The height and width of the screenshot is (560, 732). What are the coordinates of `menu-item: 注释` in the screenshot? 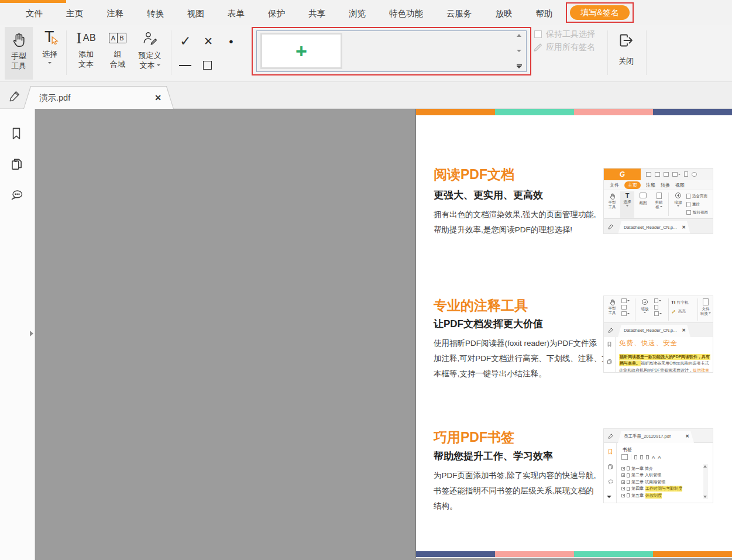 It's located at (115, 14).